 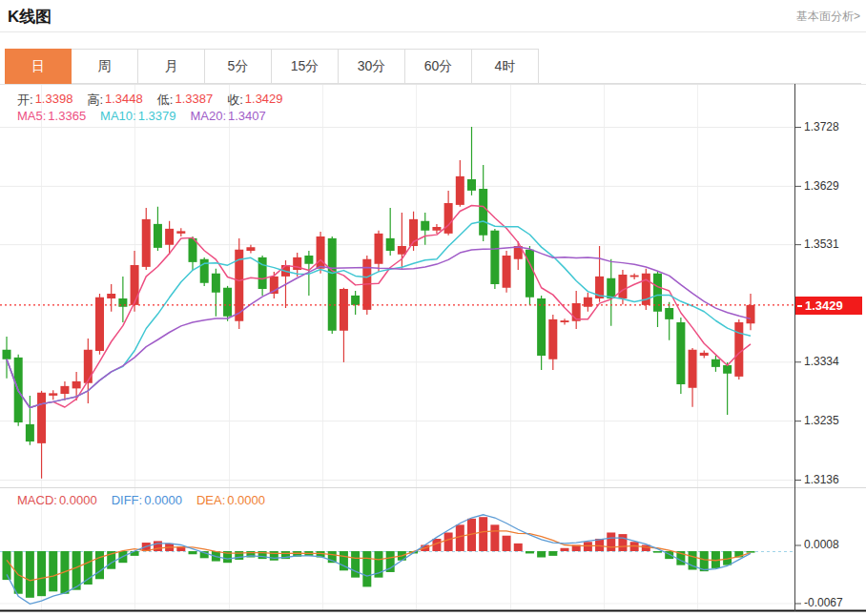 I want to click on axis-tick-label: 1.3629, so click(x=822, y=186).